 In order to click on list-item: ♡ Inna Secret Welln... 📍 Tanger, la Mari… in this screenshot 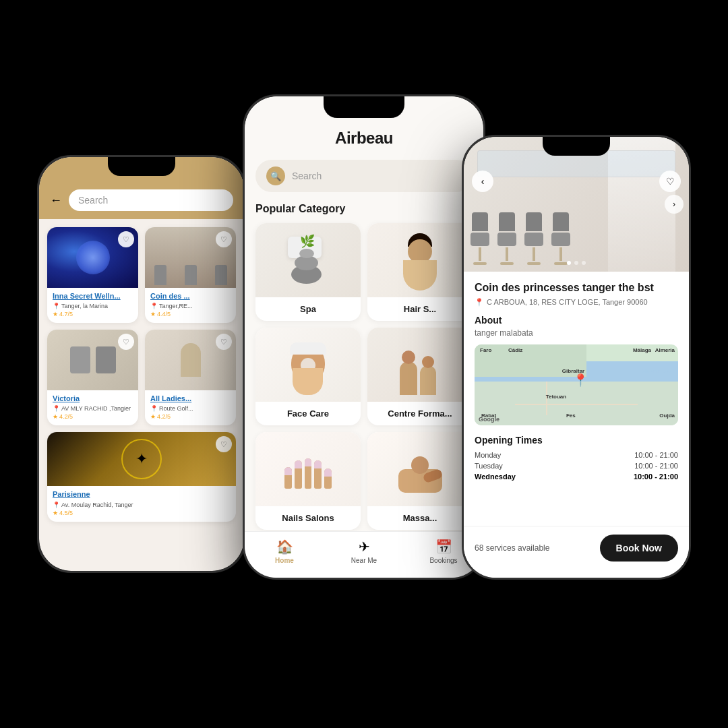, I will do `click(93, 275)`.